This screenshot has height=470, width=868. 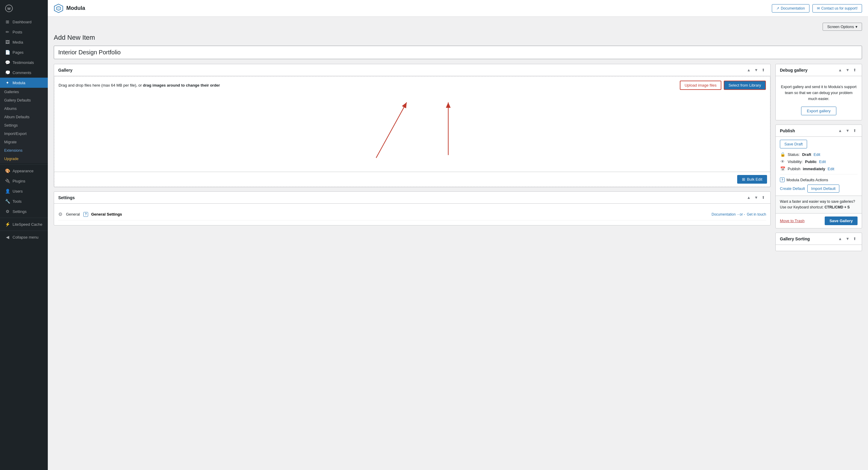 I want to click on gallery-sorting-header: Gallery Sorting ▲ ▼ ⬆, so click(x=819, y=239).